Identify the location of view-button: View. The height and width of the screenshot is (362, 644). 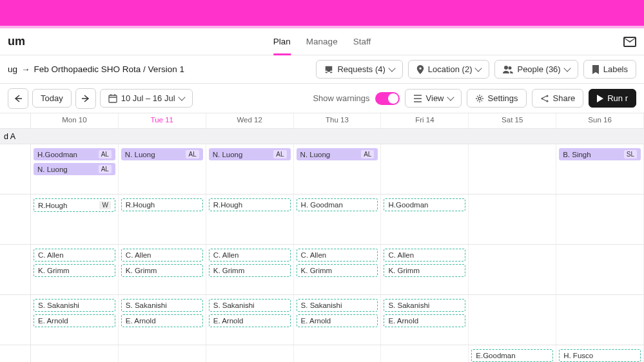
(433, 98).